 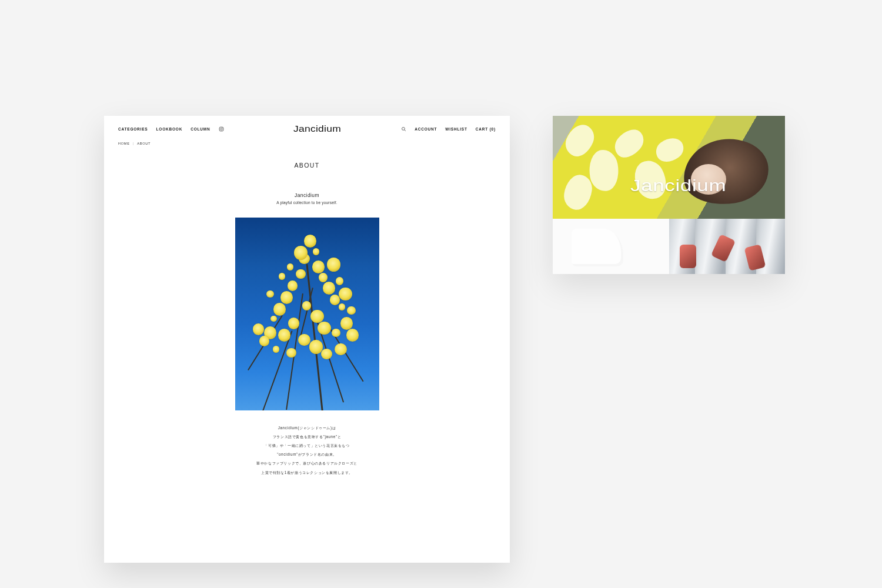 I want to click on brand-description: Jancidium(ジャンシドゥーム)は フランス語で黄色を意味する"jaune…, so click(x=307, y=450).